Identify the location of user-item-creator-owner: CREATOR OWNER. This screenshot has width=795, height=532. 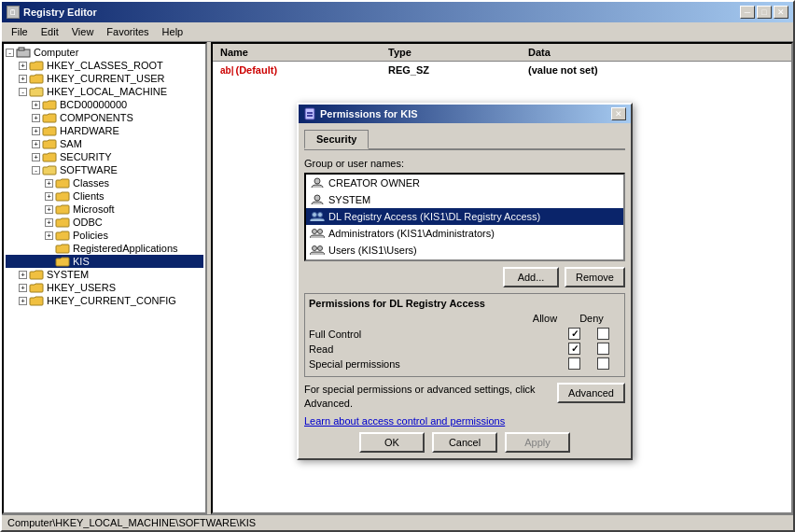
(465, 183).